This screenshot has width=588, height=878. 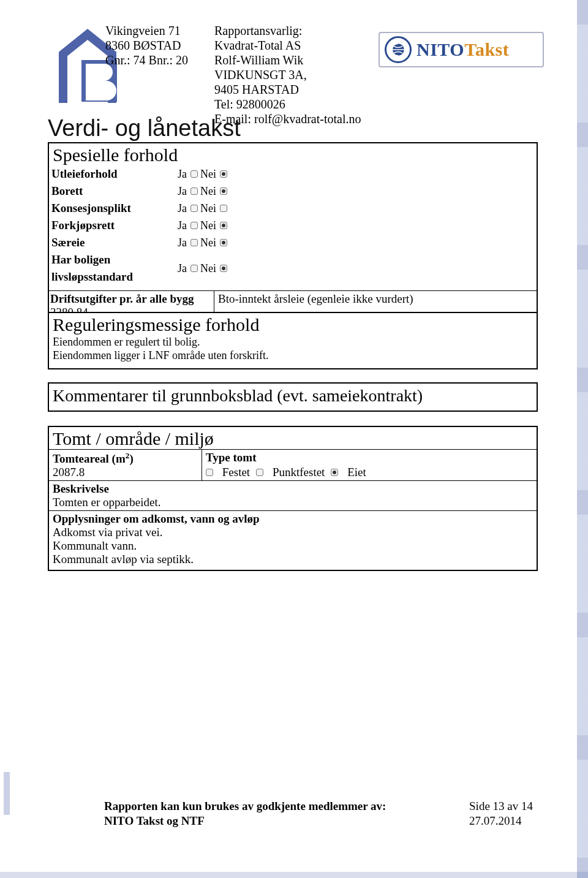 What do you see at coordinates (147, 31) in the screenshot?
I see `address-line: Vikingveien 71` at bounding box center [147, 31].